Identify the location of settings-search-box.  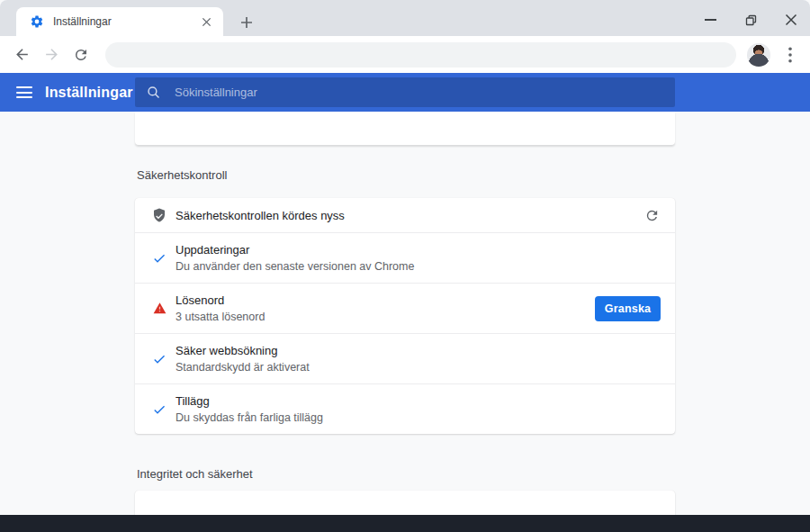
(405, 92).